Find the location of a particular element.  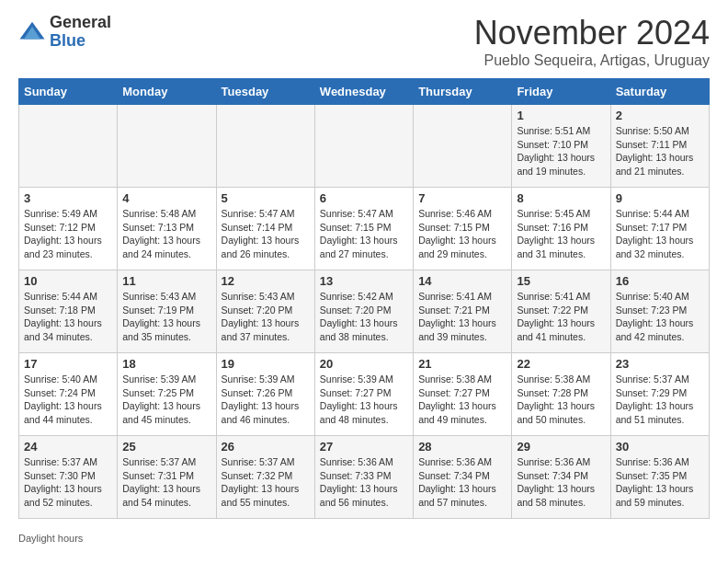

calendar-cell: 28Sunrise: 5:36 AM Sunset: 7:34 PM Dayli… is located at coordinates (463, 477).